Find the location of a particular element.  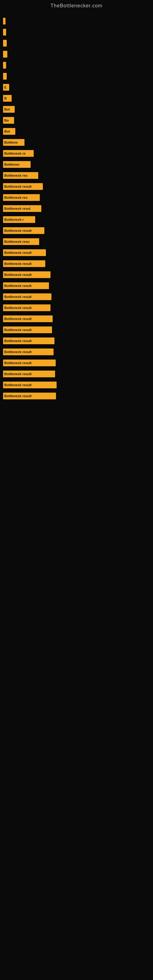

bar-label: Bo is located at coordinates (6, 120).